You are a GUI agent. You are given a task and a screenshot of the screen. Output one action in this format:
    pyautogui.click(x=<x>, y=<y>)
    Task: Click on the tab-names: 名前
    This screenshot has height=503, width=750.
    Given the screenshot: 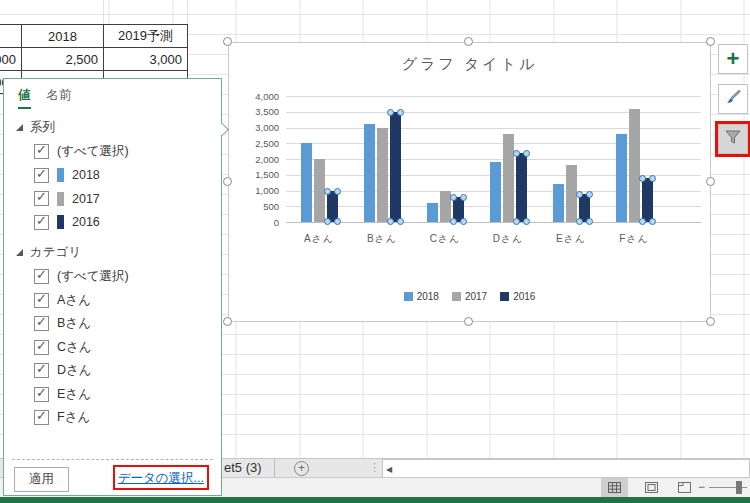 What is the action you would take?
    pyautogui.click(x=60, y=98)
    